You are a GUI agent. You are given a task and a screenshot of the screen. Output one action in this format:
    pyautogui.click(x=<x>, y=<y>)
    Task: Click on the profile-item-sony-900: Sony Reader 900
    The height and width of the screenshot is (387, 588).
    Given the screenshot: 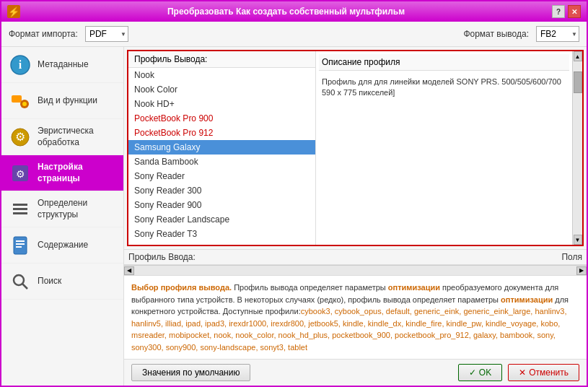 What is the action you would take?
    pyautogui.click(x=222, y=205)
    